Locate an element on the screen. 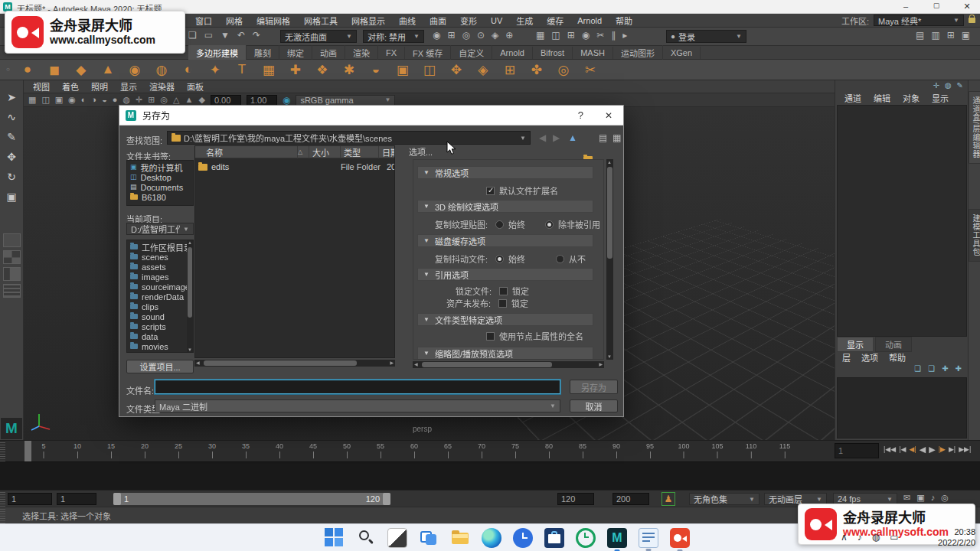  tray-icon: ▭ is located at coordinates (894, 537).